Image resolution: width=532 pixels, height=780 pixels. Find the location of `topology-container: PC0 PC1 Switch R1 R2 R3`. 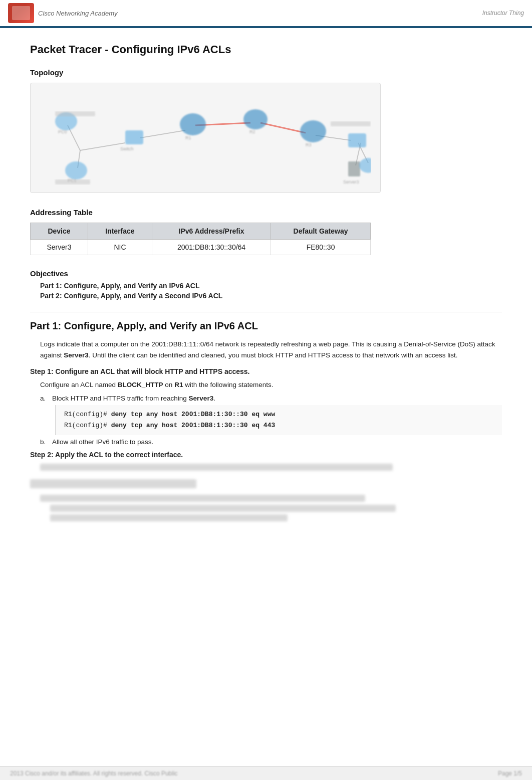

topology-container: PC0 PC1 Switch R1 R2 R3 is located at coordinates (205, 138).